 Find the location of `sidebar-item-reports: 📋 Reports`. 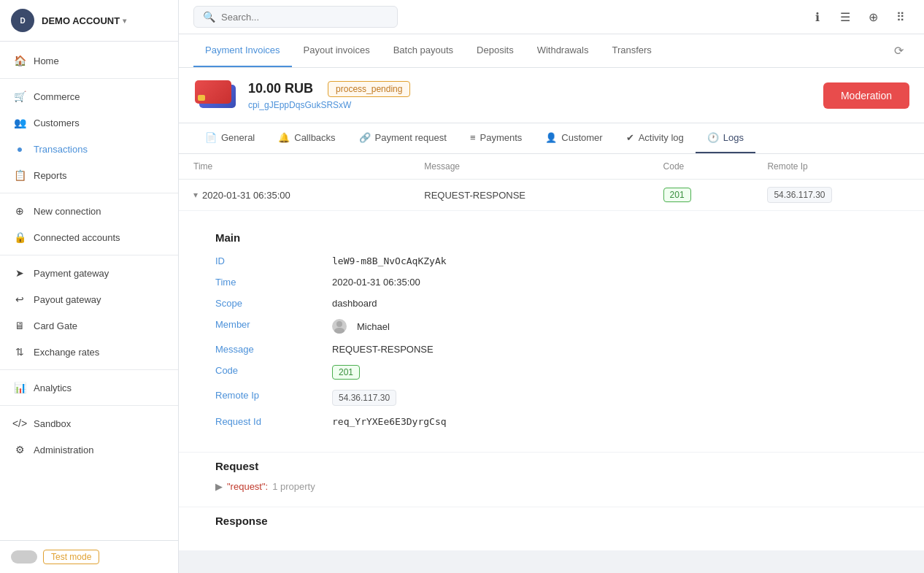

sidebar-item-reports: 📋 Reports is located at coordinates (89, 175).